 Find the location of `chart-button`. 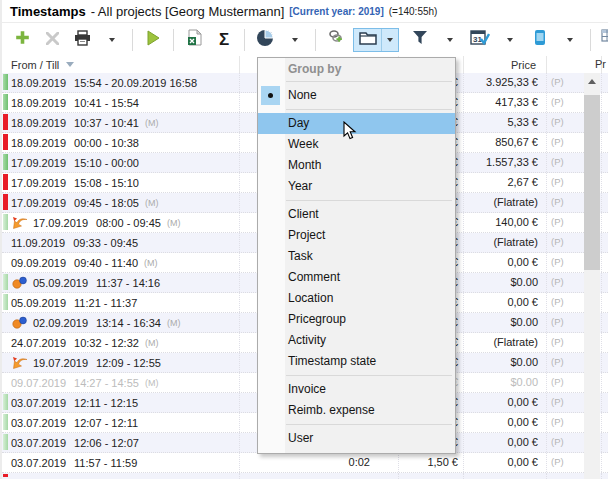

chart-button is located at coordinates (265, 40).